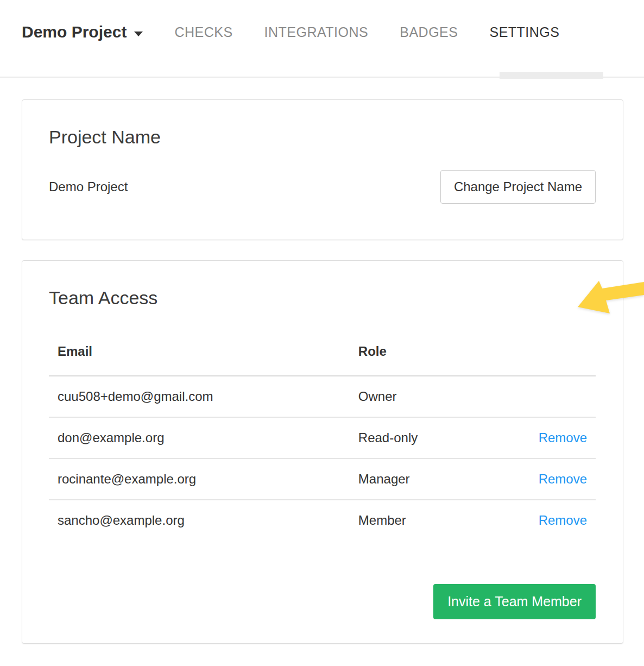  I want to click on member-email: sancho@example.org, so click(199, 520).